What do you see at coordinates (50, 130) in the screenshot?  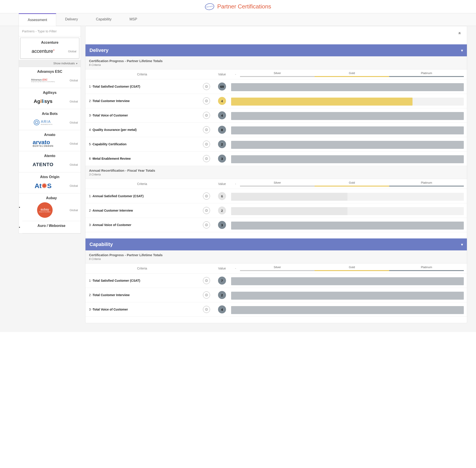 I see `partners-sidebar: Accentureaccenture>GlobalShow individual…` at bounding box center [50, 130].